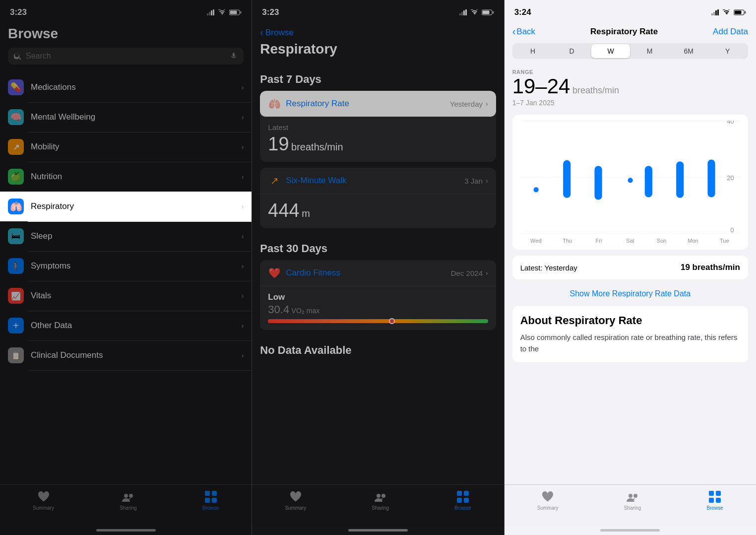 Image resolution: width=756 pixels, height=535 pixels. Describe the element at coordinates (378, 505) in the screenshot. I see `tab-bar-2: Summary Sharing Browse` at that location.